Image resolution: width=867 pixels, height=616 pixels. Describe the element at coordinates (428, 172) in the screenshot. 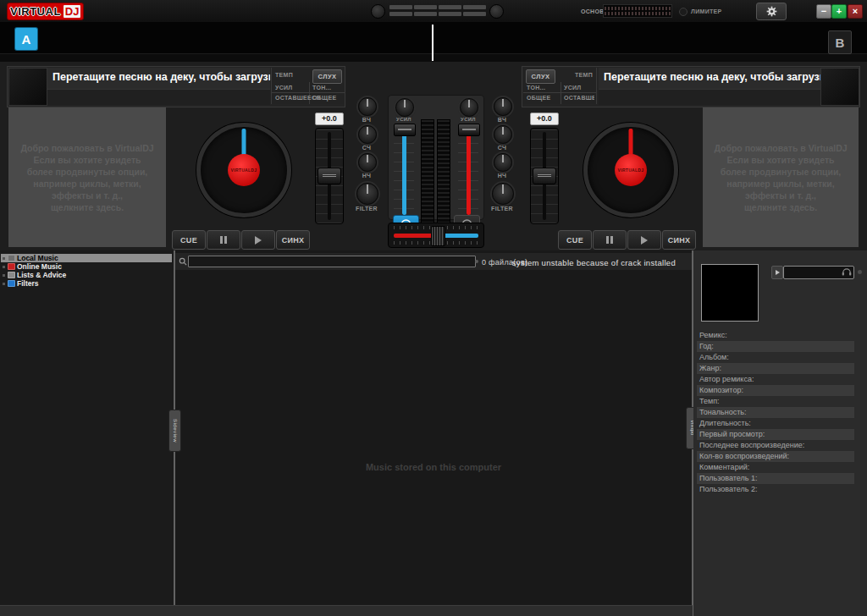

I see `deck-a-vu-meter` at that location.